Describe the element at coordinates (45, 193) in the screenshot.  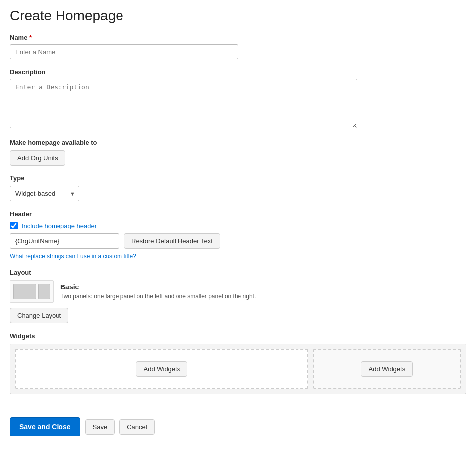
I see `type-select: Widget-based URL-based` at that location.